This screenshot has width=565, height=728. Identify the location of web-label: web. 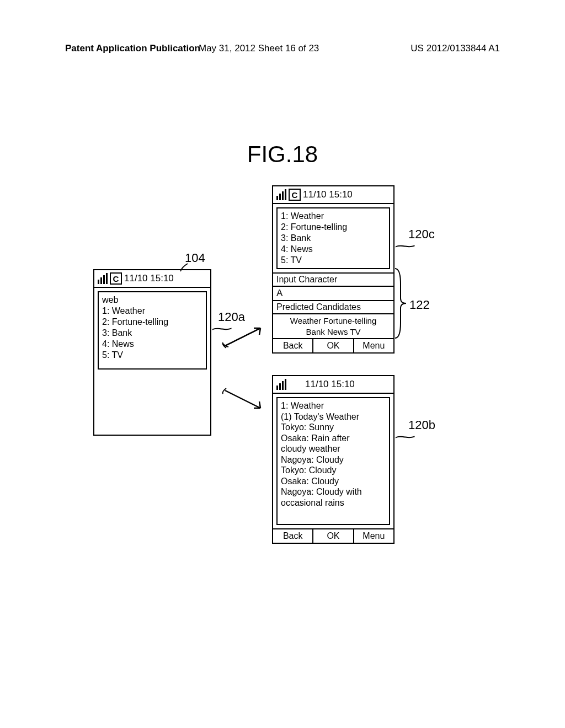
(152, 300).